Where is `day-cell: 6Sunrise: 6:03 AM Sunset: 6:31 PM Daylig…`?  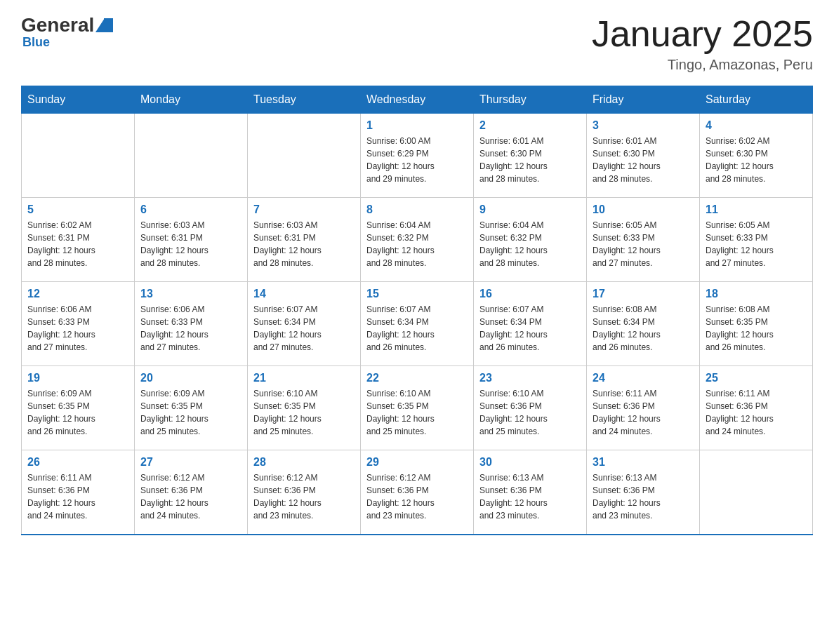
day-cell: 6Sunrise: 6:03 AM Sunset: 6:31 PM Daylig… is located at coordinates (191, 240).